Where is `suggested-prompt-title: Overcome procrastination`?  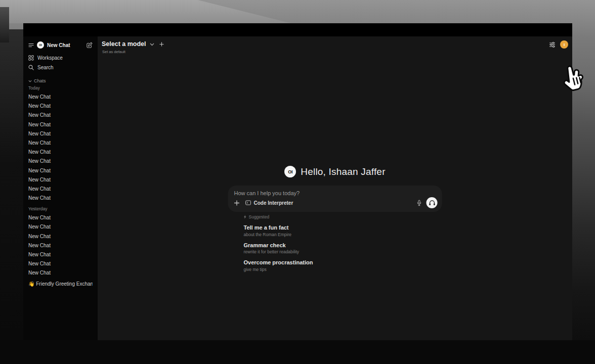
suggested-prompt-title: Overcome procrastination is located at coordinates (343, 262).